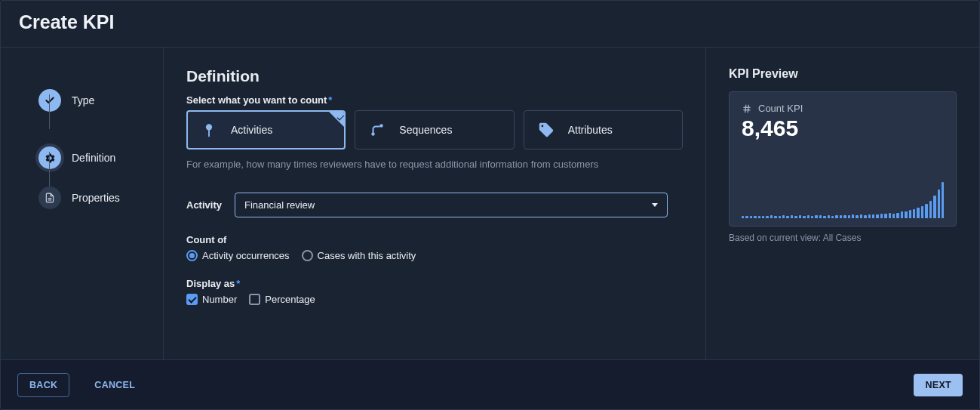 Image resolution: width=980 pixels, height=410 pixels. What do you see at coordinates (209, 130) in the screenshot?
I see `pin-icon` at bounding box center [209, 130].